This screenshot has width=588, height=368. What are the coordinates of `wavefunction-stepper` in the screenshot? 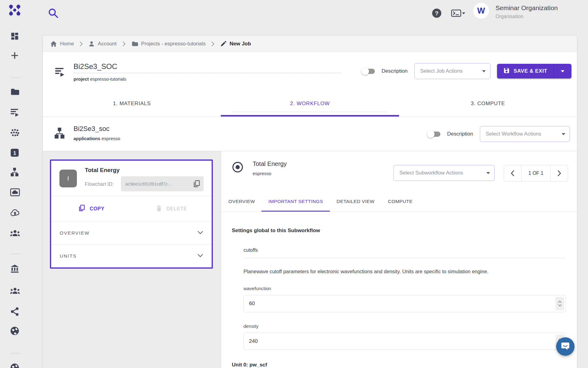 It's located at (560, 304).